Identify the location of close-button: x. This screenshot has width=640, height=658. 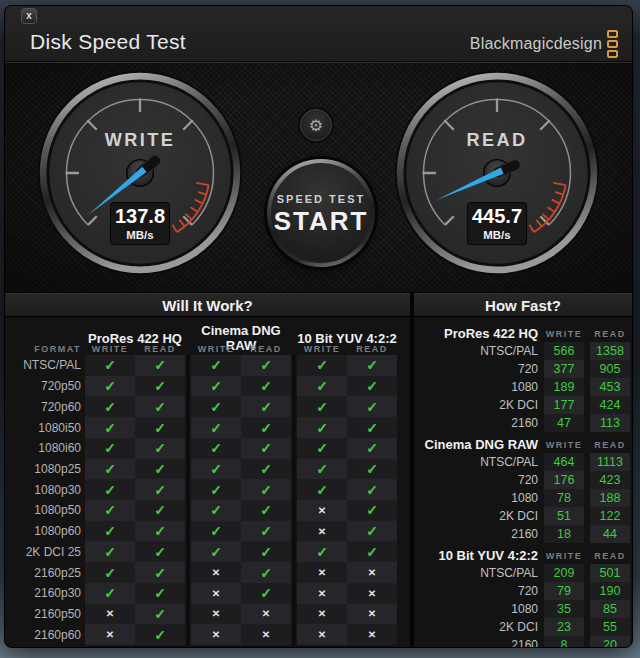
(29, 16).